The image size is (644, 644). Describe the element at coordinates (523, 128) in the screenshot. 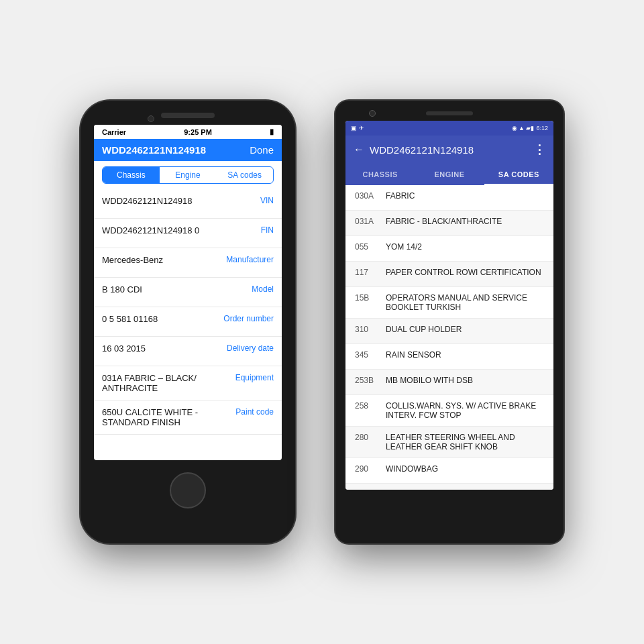

I see `android-signal-icons: ◉ ▲ ▰▮` at that location.